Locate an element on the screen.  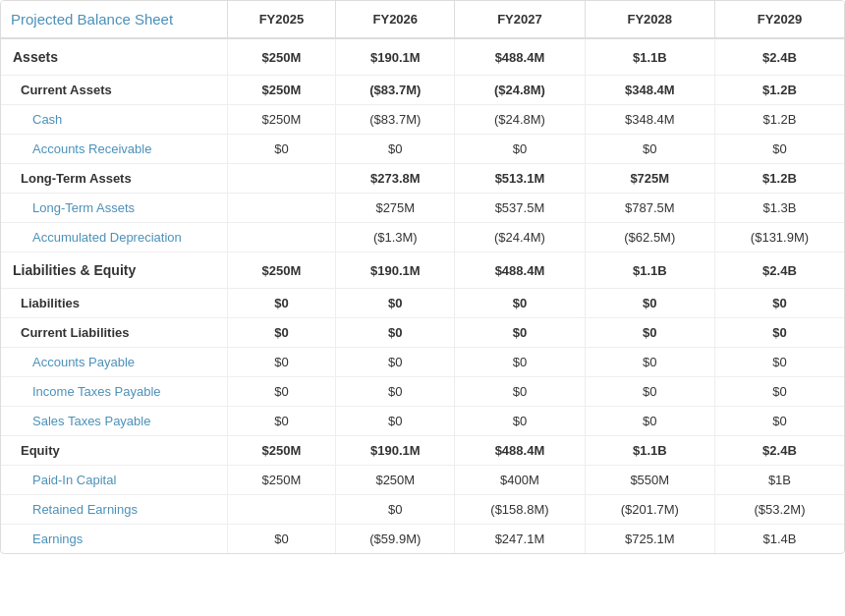
table-row: Long-Term Assets$273.8M$513.1M$725M$1.2B is located at coordinates (422, 179).